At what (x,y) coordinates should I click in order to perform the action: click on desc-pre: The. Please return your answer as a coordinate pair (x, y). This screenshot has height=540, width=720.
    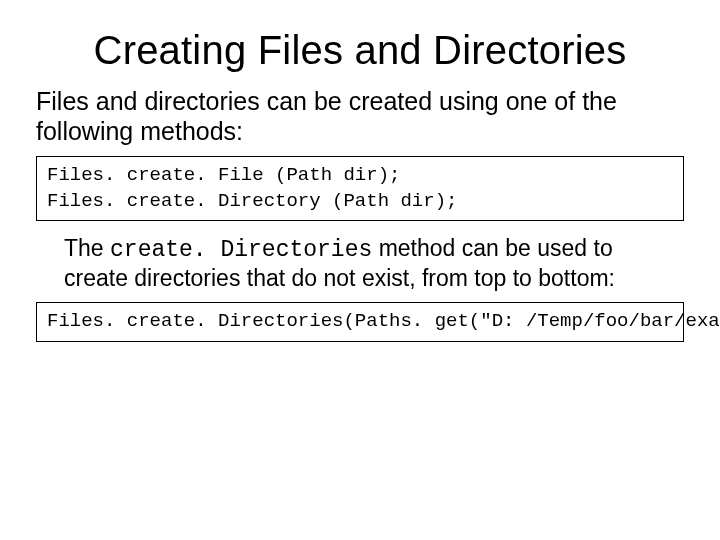
    Looking at the image, I should click on (87, 248).